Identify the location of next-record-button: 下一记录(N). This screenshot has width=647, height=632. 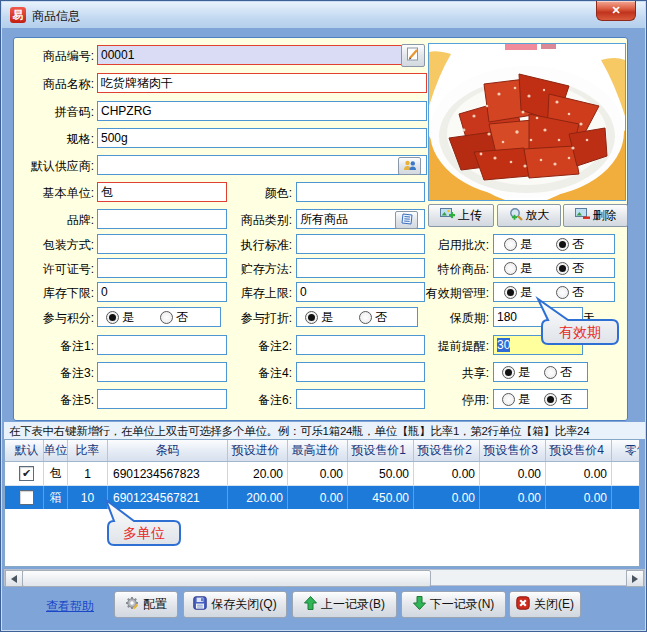
(454, 604).